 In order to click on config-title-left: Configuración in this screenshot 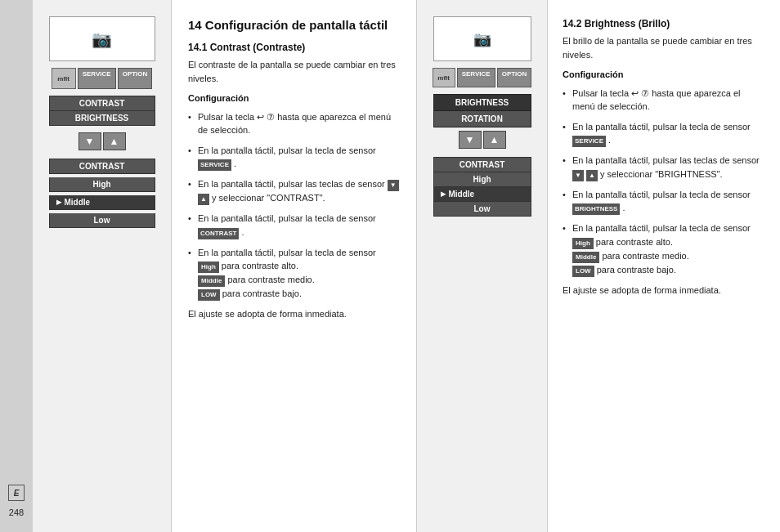, I will do `click(294, 98)`.